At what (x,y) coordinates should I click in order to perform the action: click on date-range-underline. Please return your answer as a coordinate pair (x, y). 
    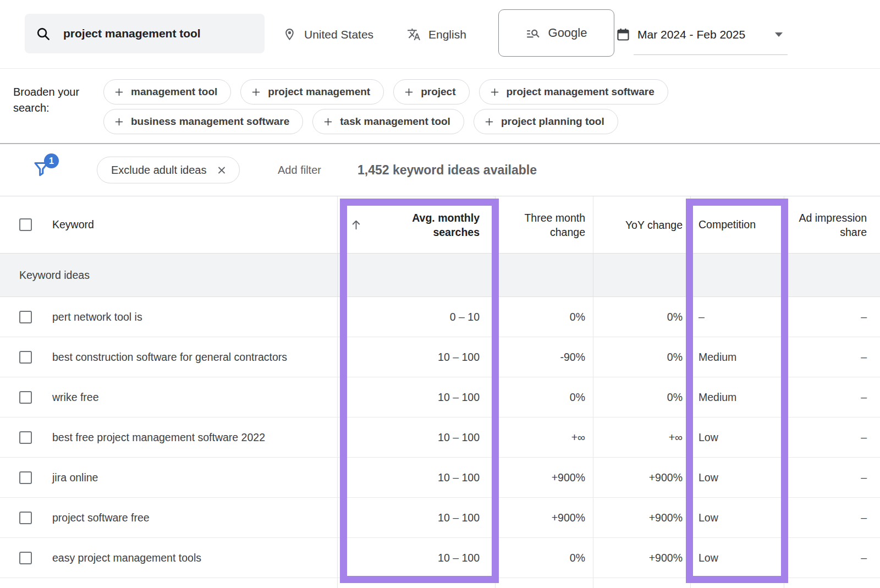
    Looking at the image, I should click on (711, 55).